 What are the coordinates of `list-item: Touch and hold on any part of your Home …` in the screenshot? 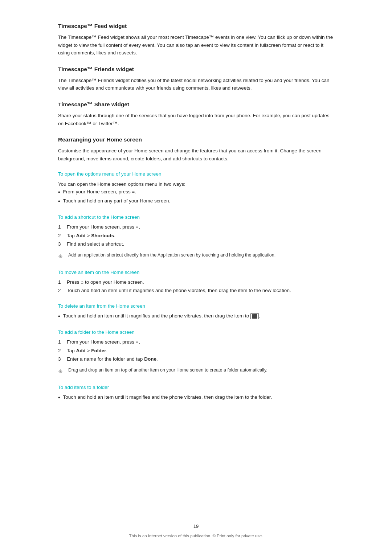 It's located at (196, 201).